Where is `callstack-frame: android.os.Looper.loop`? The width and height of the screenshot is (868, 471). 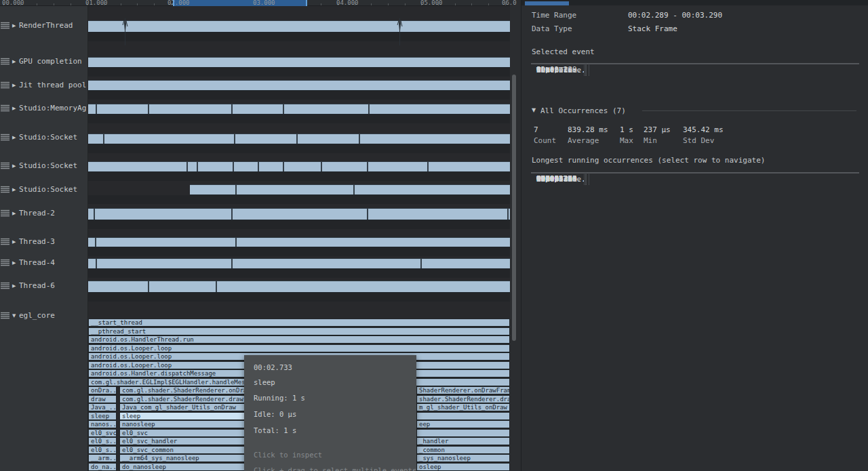 callstack-frame: android.os.Looper.loop is located at coordinates (299, 348).